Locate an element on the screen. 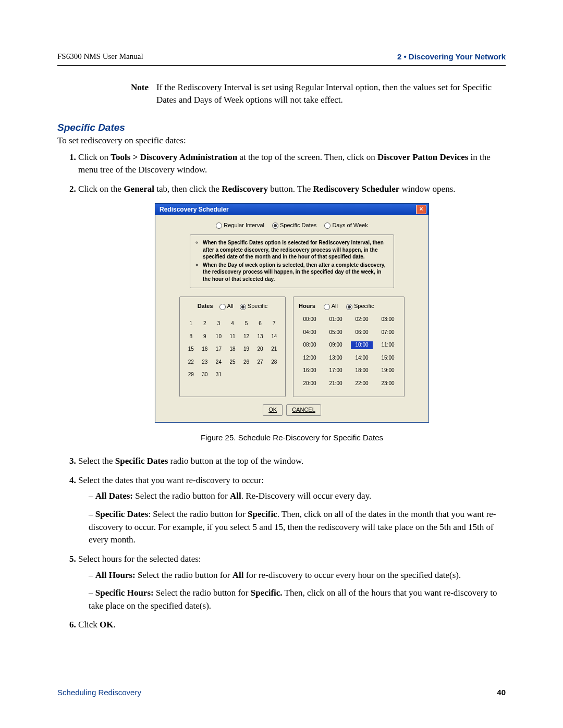 Image resolution: width=563 pixels, height=728 pixels. hours-grid: 00:0001:0002:0003:0004:0005:0006:0007:00… is located at coordinates (349, 351).